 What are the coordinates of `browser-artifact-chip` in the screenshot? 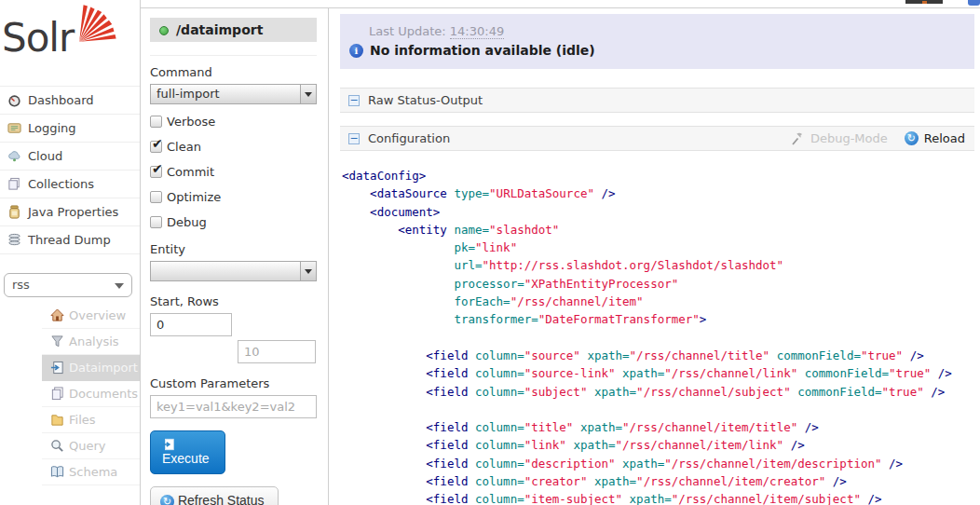 It's located at (974, 3).